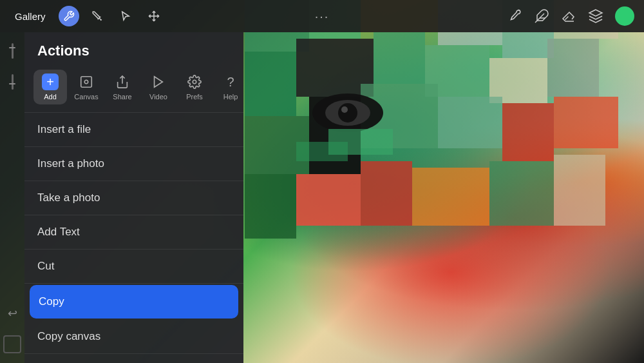  Describe the element at coordinates (194, 87) in the screenshot. I see `tab-prefs: Prefs` at that location.